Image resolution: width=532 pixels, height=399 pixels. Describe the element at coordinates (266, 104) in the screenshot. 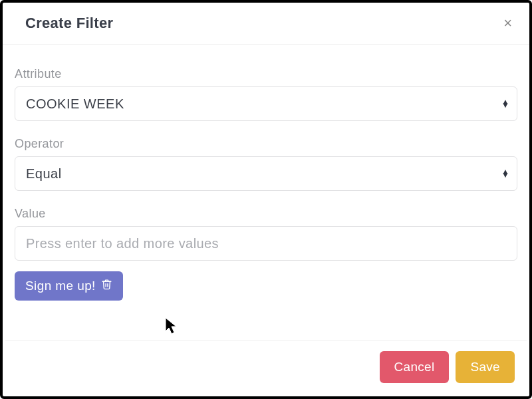

I see `attribute-select: COOKIE WEEK ▲▼` at that location.